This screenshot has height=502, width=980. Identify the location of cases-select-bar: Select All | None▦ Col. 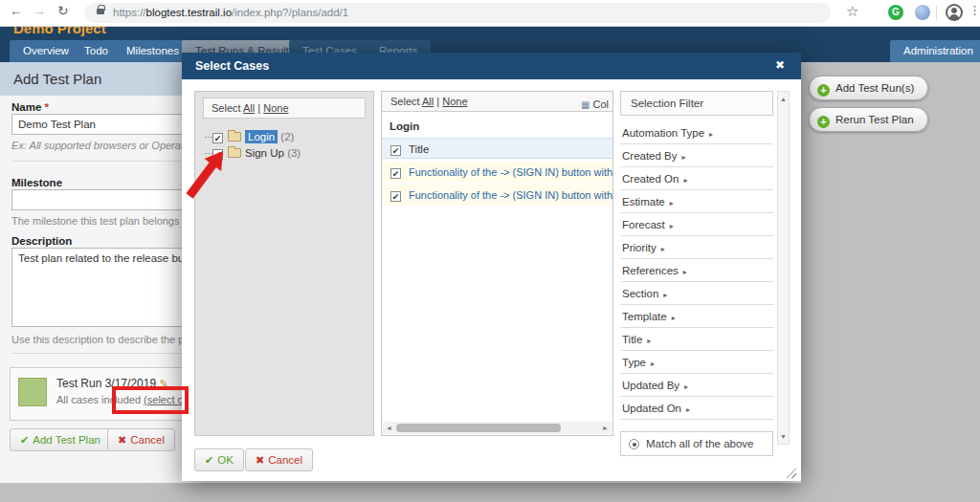
(498, 101).